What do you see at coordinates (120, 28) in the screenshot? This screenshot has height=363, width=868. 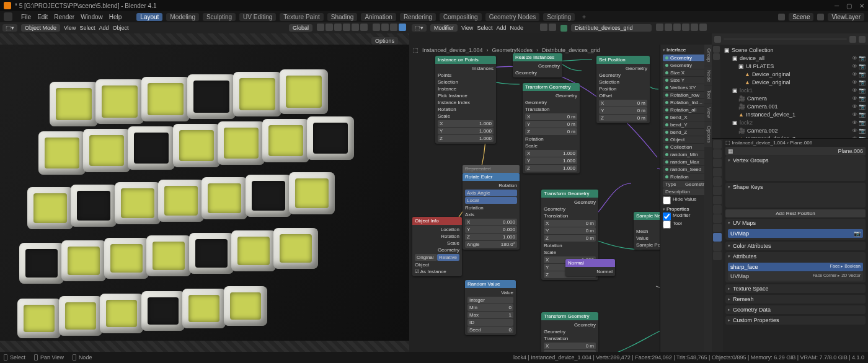 I see `vp-menu-object: Object` at bounding box center [120, 28].